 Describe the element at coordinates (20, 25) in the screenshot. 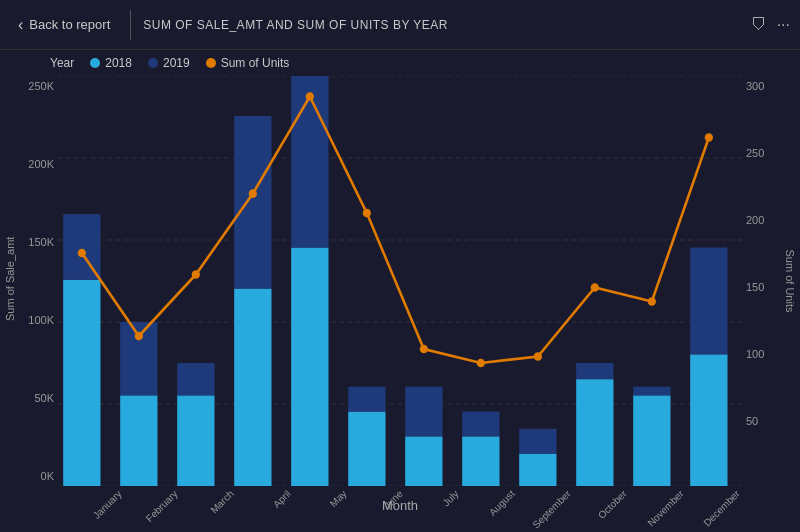

I see `back-arrow-icon: ‹` at that location.